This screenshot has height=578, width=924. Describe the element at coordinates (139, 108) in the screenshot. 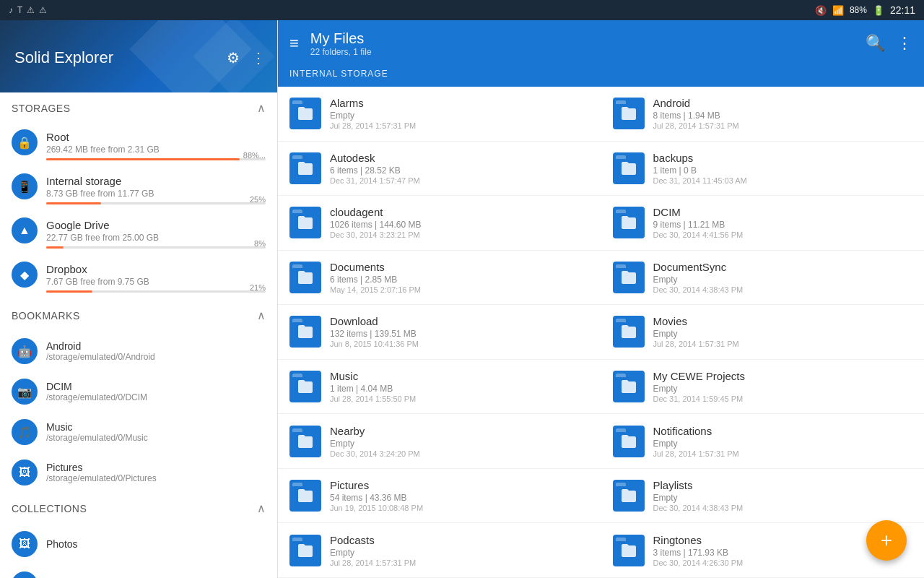

I see `storages-section-header: Storages ∧` at that location.